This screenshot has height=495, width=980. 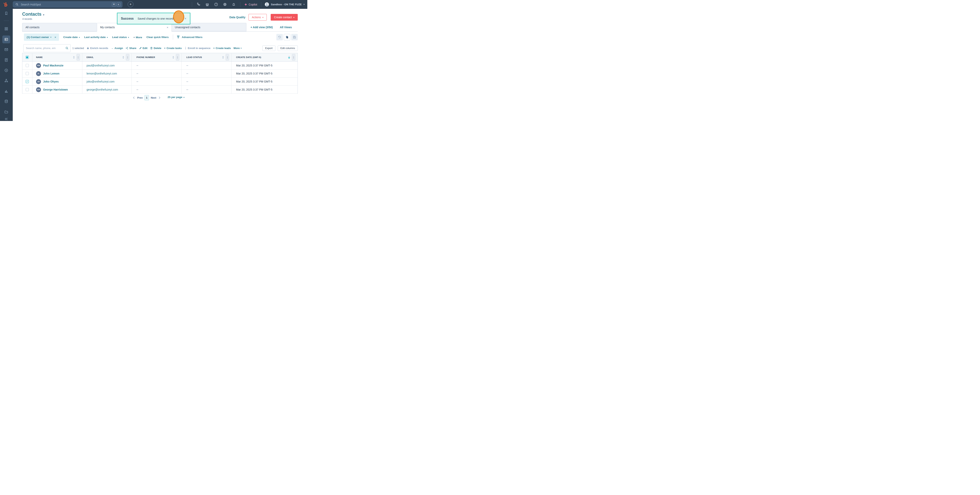 I want to click on contact-name-link: John Lemon, so click(x=51, y=73).